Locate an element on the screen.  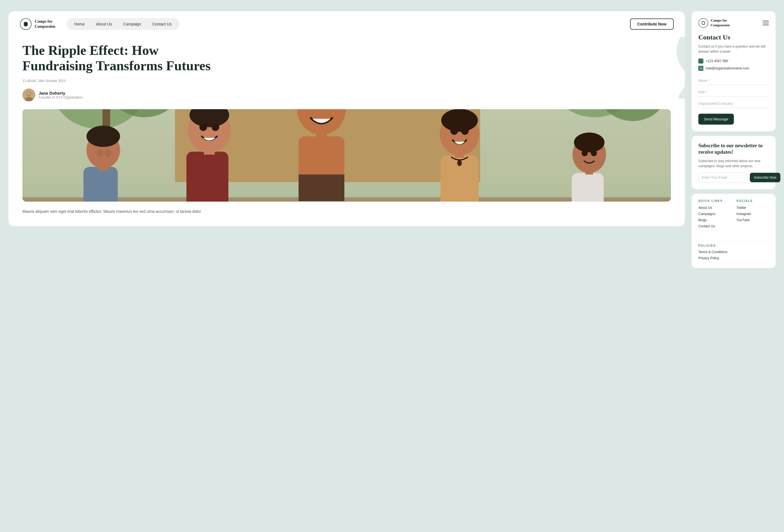
quick-link-campaigns: Campaigns is located at coordinates (715, 214).